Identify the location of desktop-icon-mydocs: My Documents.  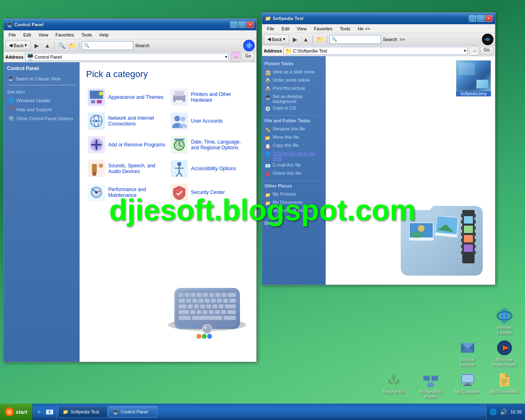
(504, 386).